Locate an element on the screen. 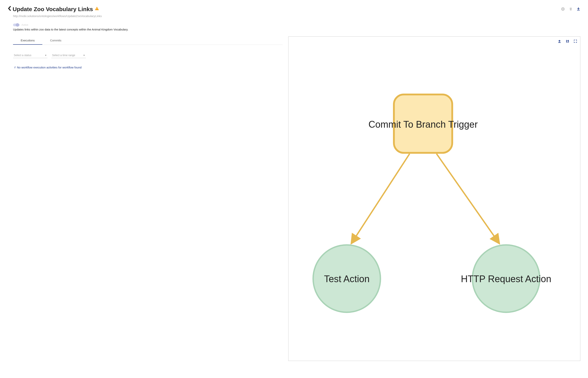 The height and width of the screenshot is (378, 588). action-node-1-label: Test Action is located at coordinates (347, 279).